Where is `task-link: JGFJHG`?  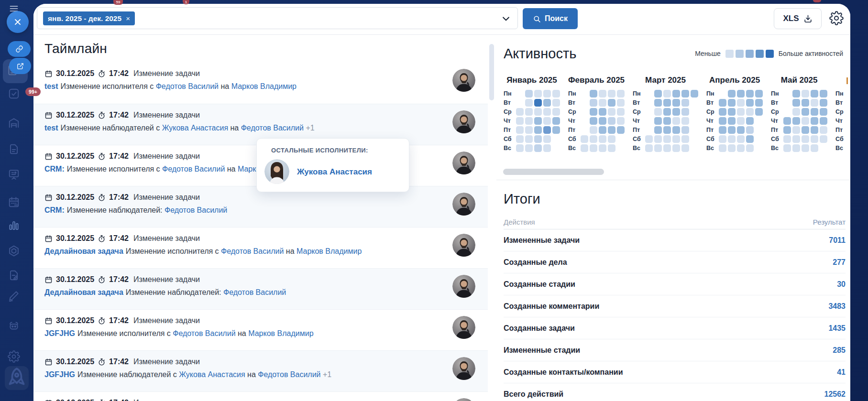 task-link: JGFJHG is located at coordinates (60, 334).